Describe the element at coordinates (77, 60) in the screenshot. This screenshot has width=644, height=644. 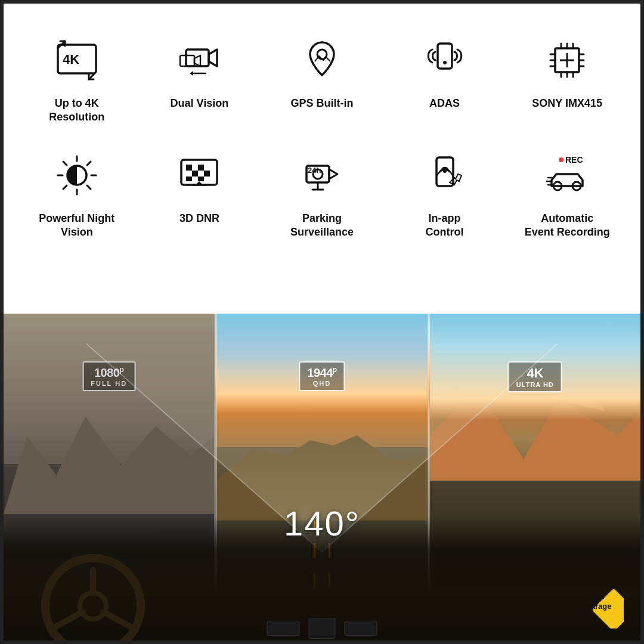
I see `4k-icon: 4K` at that location.